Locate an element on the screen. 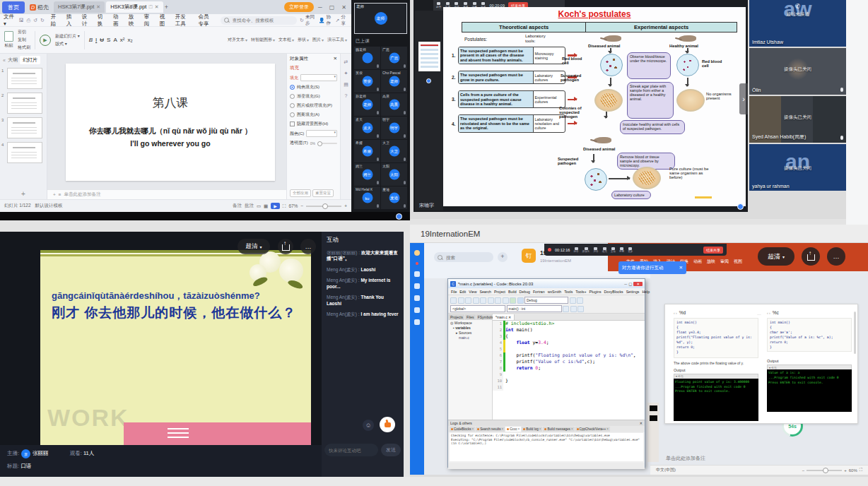 The width and height of the screenshot is (868, 486). participant-tile: 广思 广思 is located at coordinates (394, 58).